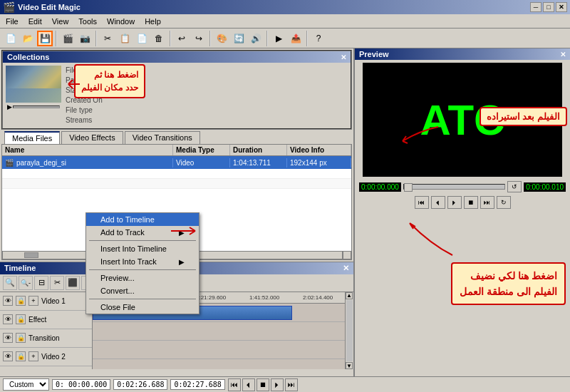  What do you see at coordinates (349, 366) in the screenshot?
I see `scroll-down-button: ▼` at bounding box center [349, 366].